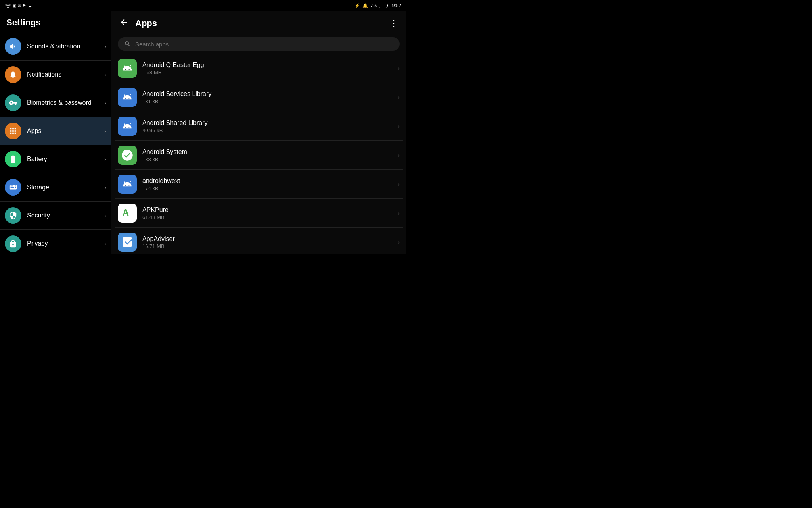 The width and height of the screenshot is (812, 508). I want to click on app-name-android-system: Android System, so click(270, 152).